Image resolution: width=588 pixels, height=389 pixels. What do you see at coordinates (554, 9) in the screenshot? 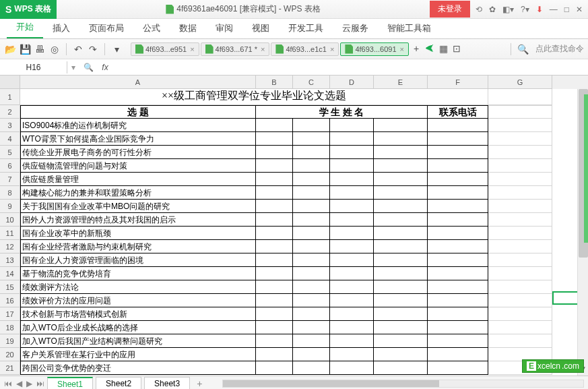
I see `minimize-icon: —` at bounding box center [554, 9].